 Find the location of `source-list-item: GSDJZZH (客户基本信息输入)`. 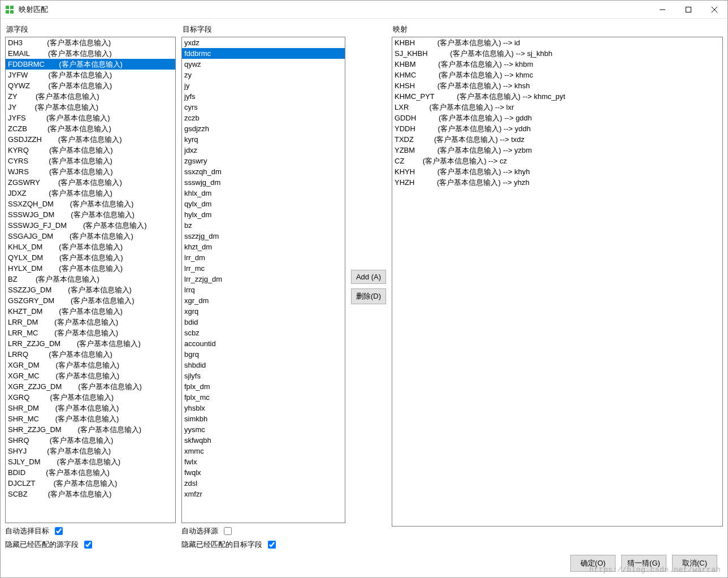

source-list-item: GSDJZZH (客户基本信息输入) is located at coordinates (90, 139).